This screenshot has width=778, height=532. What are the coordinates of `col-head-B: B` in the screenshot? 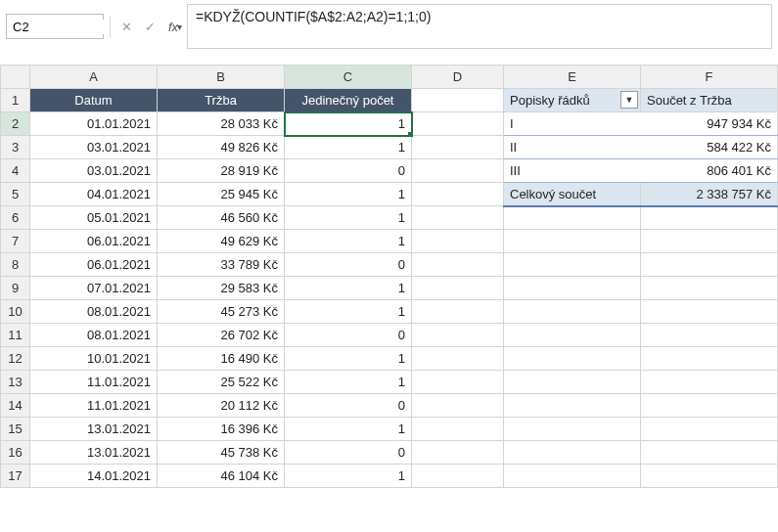 It's located at (221, 77).